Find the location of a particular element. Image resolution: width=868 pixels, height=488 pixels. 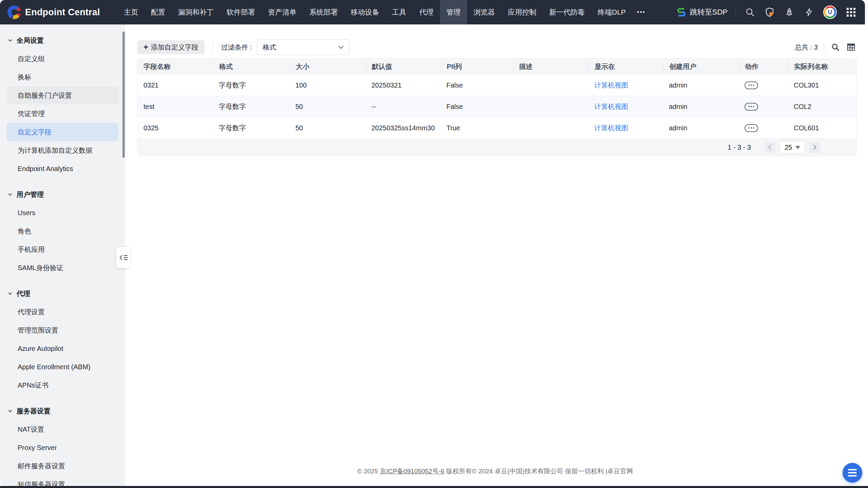

sidebar-item-users: Users is located at coordinates (62, 213).